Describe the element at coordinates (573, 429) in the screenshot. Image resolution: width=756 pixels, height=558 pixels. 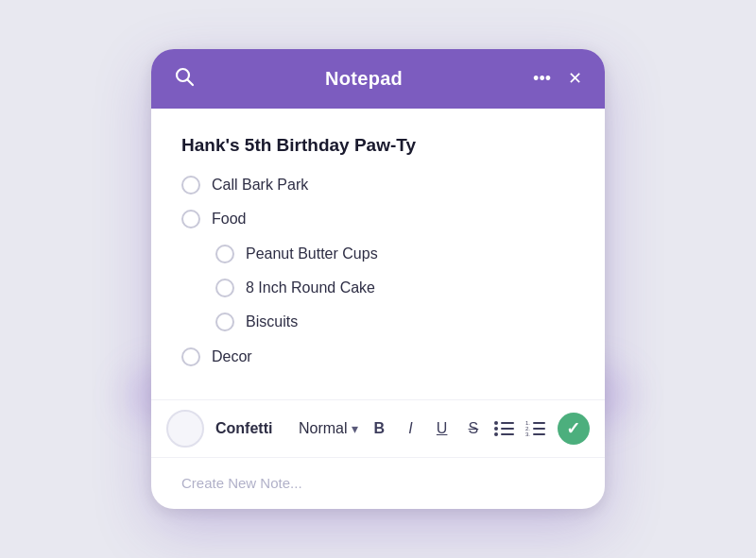
I see `checkmark-icon: ✓` at that location.